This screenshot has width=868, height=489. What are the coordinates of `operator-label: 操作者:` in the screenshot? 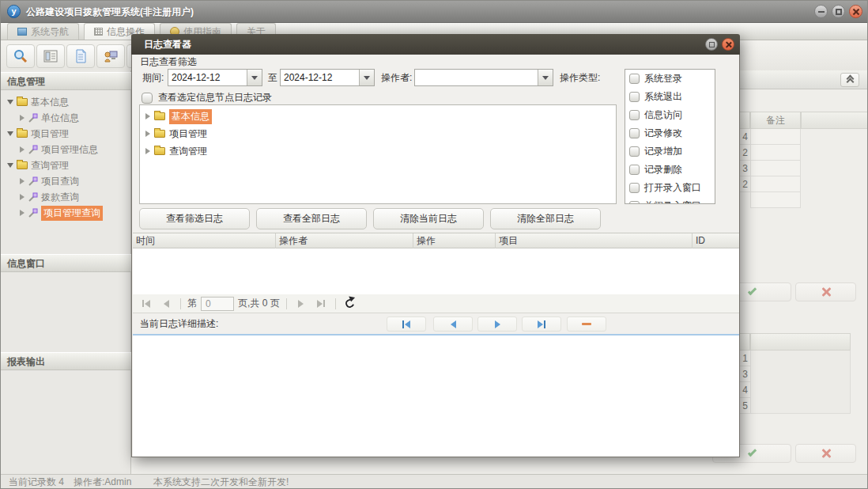 It's located at (397, 78).